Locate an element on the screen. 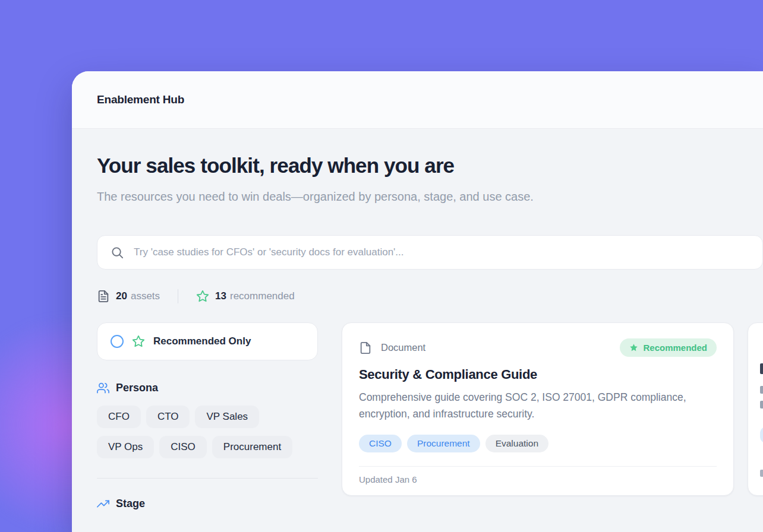 The height and width of the screenshot is (532, 763). asset-card-divider is located at coordinates (538, 467).